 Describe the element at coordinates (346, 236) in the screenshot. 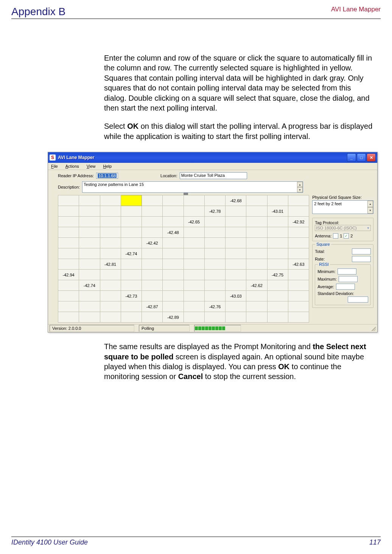

I see `antenna-2-checkbox: ✓` at that location.